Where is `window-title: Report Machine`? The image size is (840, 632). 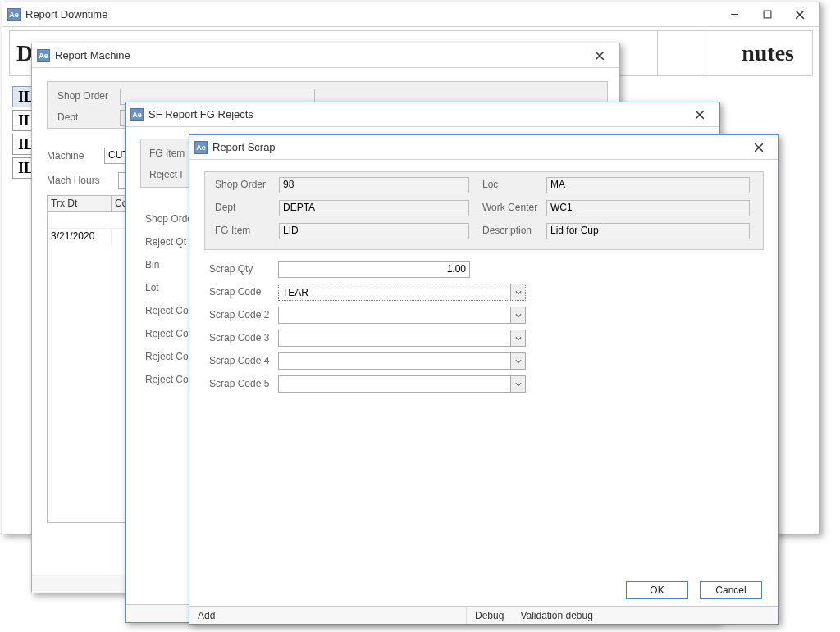
window-title: Report Machine is located at coordinates (93, 56).